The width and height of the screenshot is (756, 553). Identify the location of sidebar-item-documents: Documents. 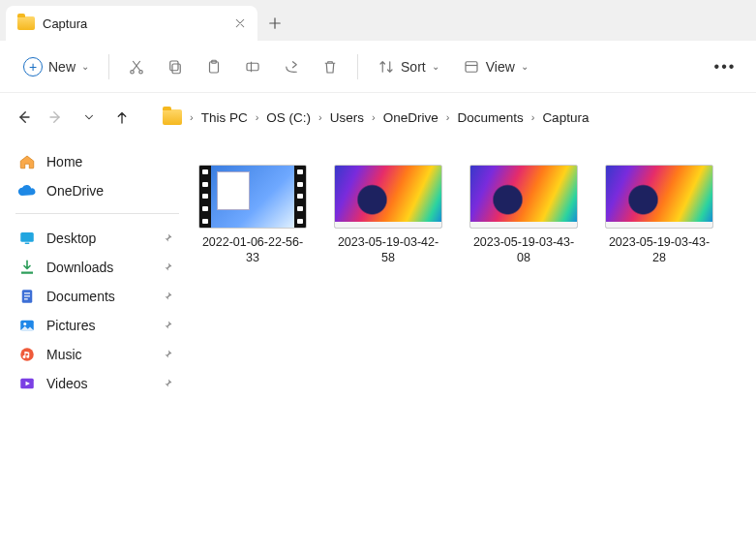
(97, 296).